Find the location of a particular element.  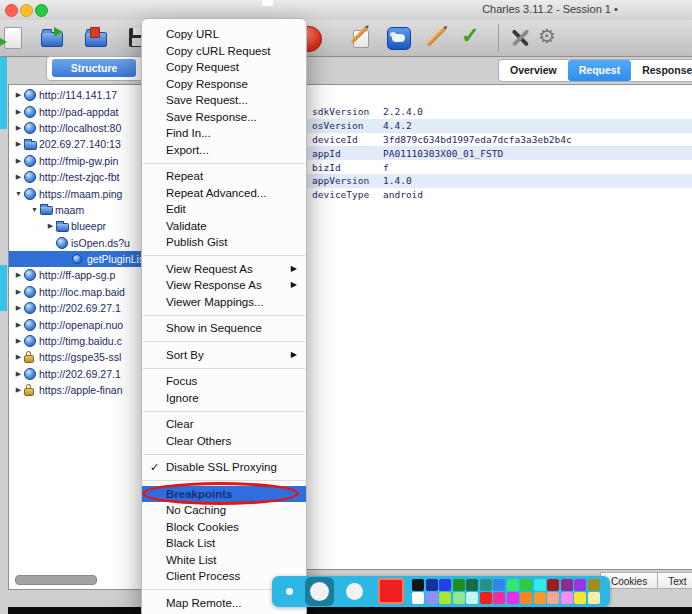

menu-item-disable-ssl-proxying: ✓Disable SSL Proxying is located at coordinates (224, 468).